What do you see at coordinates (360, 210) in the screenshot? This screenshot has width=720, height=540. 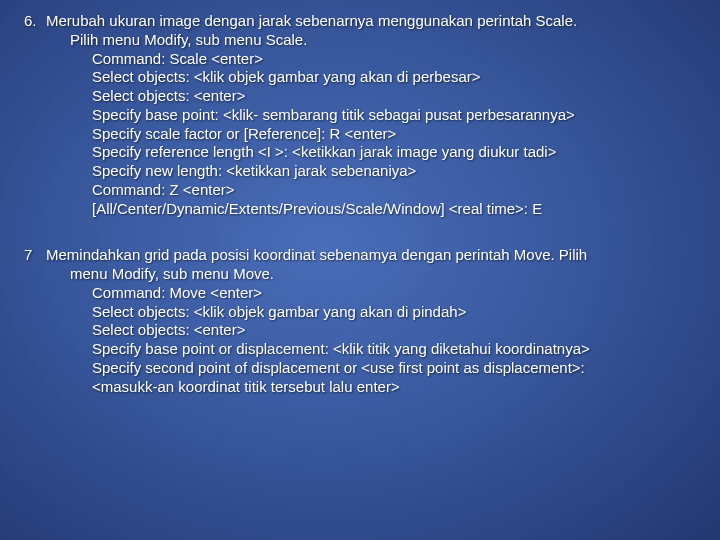 I see `command-line: [All/Center/Dynamic/Extents/Previous/Sca…` at bounding box center [360, 210].